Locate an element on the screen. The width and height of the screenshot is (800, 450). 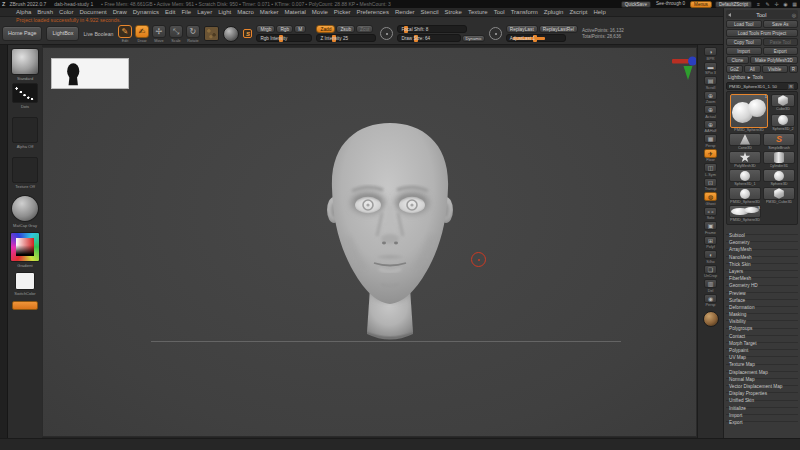
right-shelf-button: ▥ Del is located at coordinates (711, 286).